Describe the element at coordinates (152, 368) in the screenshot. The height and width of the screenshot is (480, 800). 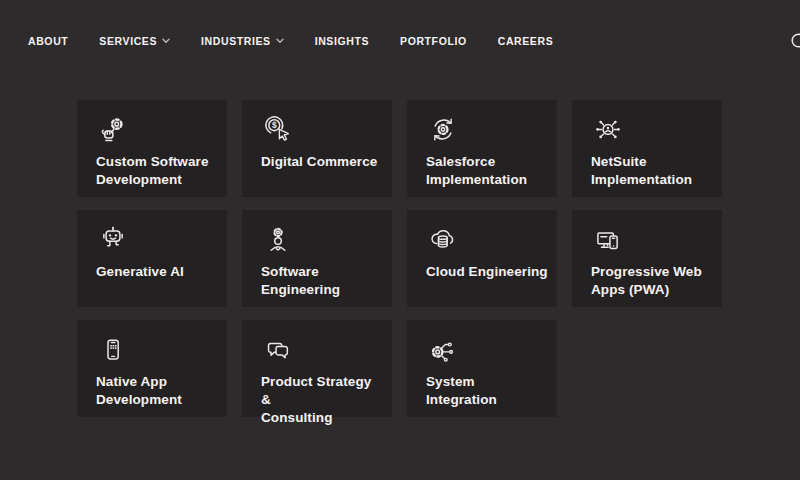
I see `menu-card-native-app-development: Native App Development` at that location.